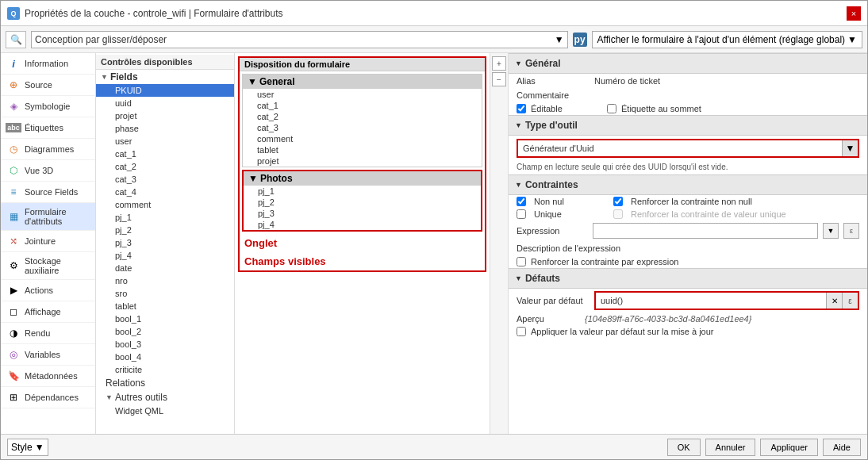 The height and width of the screenshot is (460, 868). Describe the element at coordinates (165, 397) in the screenshot. I see `tree-root-autres: ▼ Autres outils` at that location.